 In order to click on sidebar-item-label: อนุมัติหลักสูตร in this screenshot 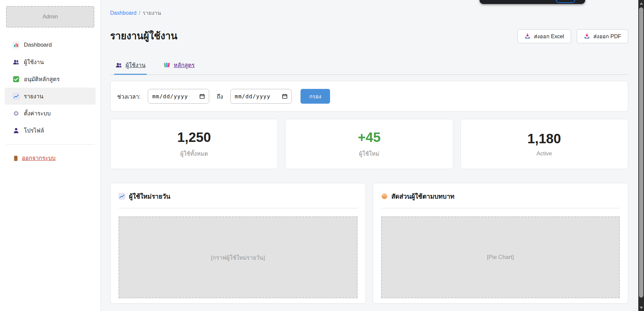, I will do `click(42, 79)`.